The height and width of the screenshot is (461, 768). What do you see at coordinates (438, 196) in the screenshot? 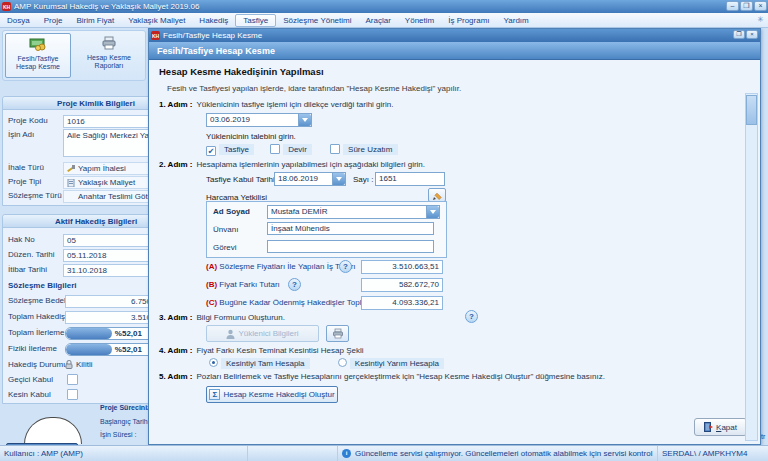
I see `pencil-icon` at bounding box center [438, 196].